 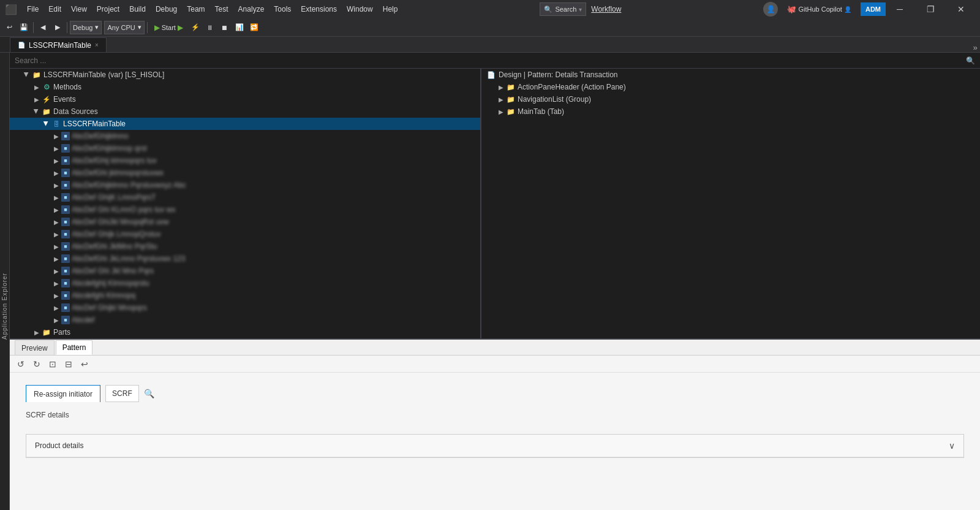 I want to click on parts-expand: ▶, so click(x=37, y=332).